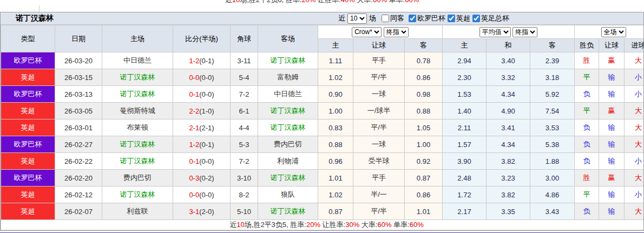 The width and height of the screenshot is (644, 233). I want to click on col-header-euro-draw: 和, so click(509, 45).